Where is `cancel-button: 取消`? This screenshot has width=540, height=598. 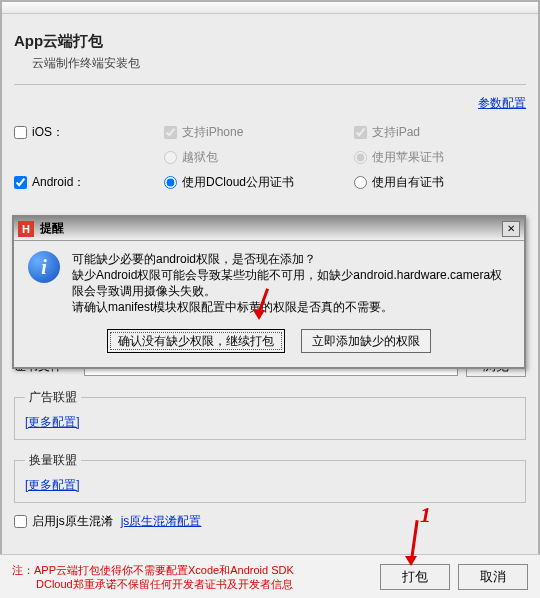
cancel-button: 取消 is located at coordinates (493, 577).